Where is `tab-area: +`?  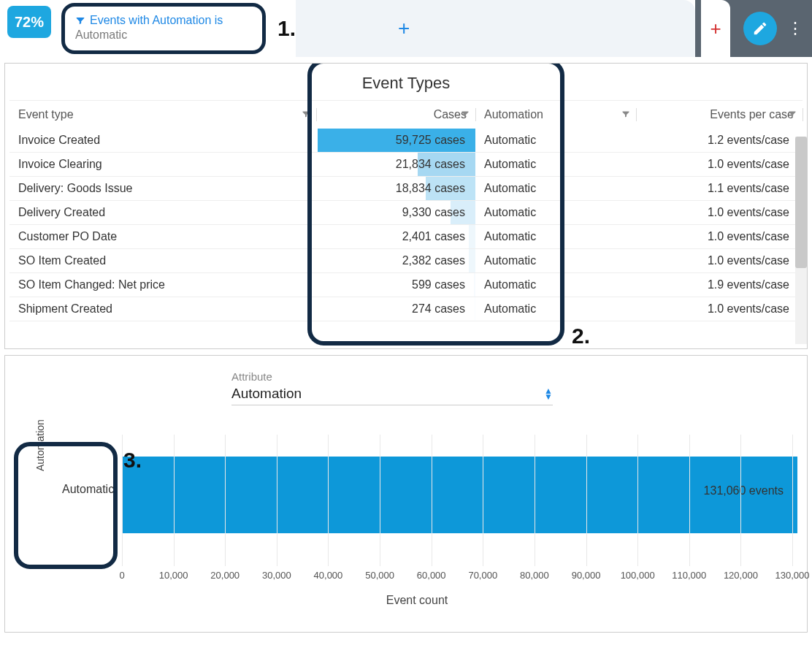 tab-area: + is located at coordinates (495, 28).